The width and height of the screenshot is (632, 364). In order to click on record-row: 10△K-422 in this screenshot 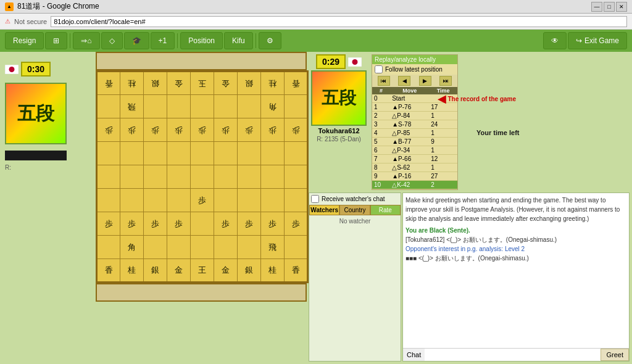, I will do `click(415, 185)`.